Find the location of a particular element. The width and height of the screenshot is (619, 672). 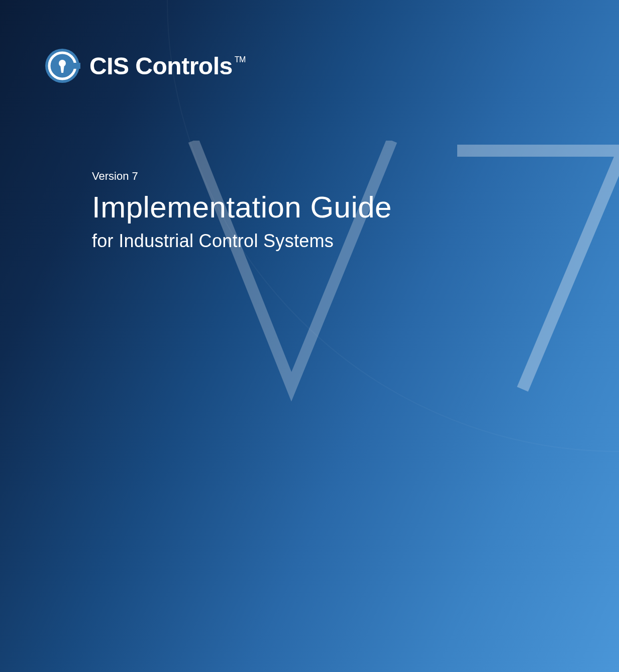

version-label: Version 7 is located at coordinates (242, 176).